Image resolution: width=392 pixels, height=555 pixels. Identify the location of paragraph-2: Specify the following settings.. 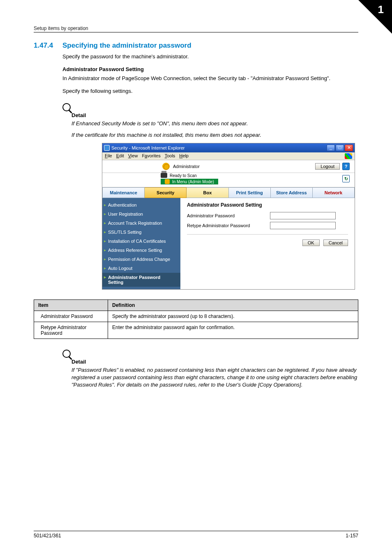
(210, 91).